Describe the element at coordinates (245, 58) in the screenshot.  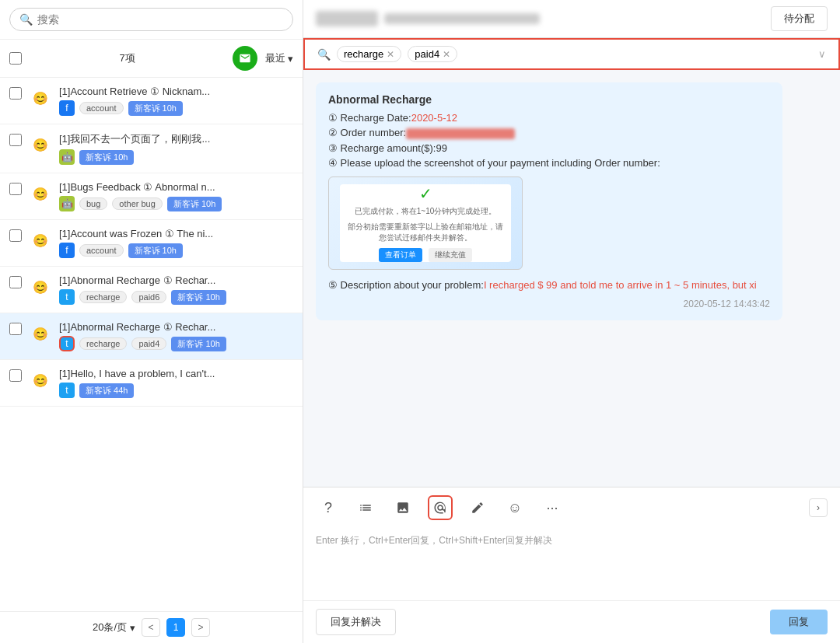
I see `assign-button` at that location.